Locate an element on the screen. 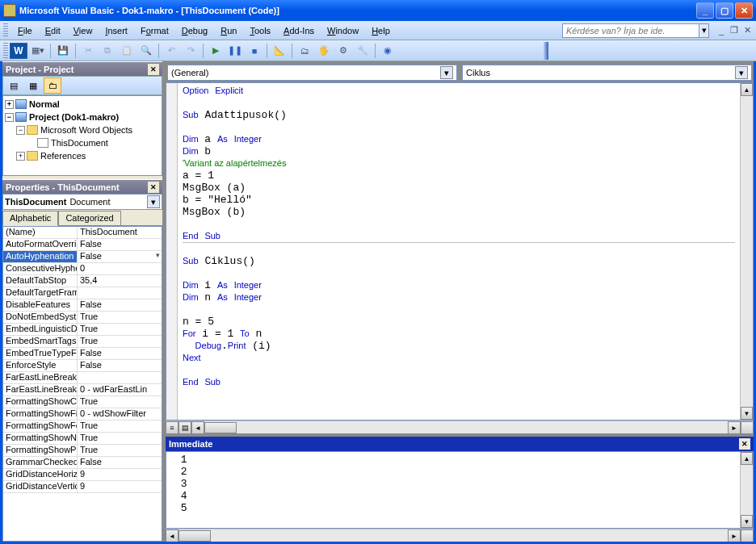 Image resolution: width=756 pixels, height=544 pixels. menu-help: Help is located at coordinates (381, 31).